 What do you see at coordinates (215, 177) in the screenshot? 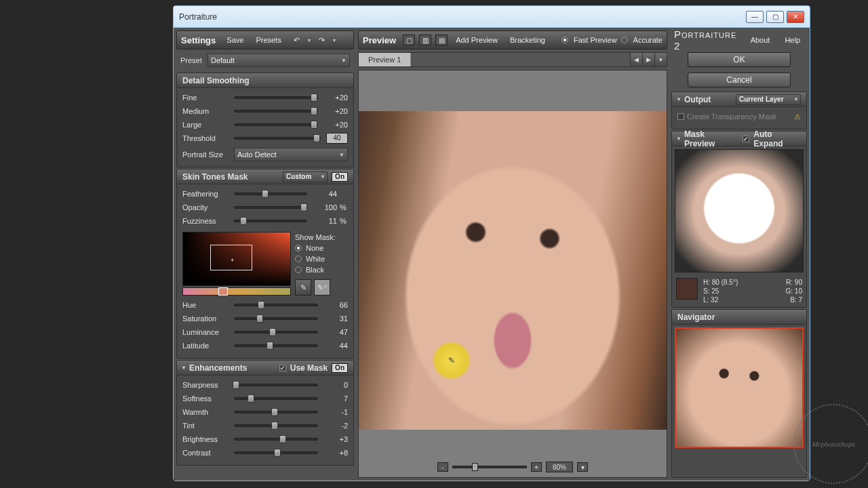
I see `skin-tones-title: Skin Tones Mask` at bounding box center [215, 177].